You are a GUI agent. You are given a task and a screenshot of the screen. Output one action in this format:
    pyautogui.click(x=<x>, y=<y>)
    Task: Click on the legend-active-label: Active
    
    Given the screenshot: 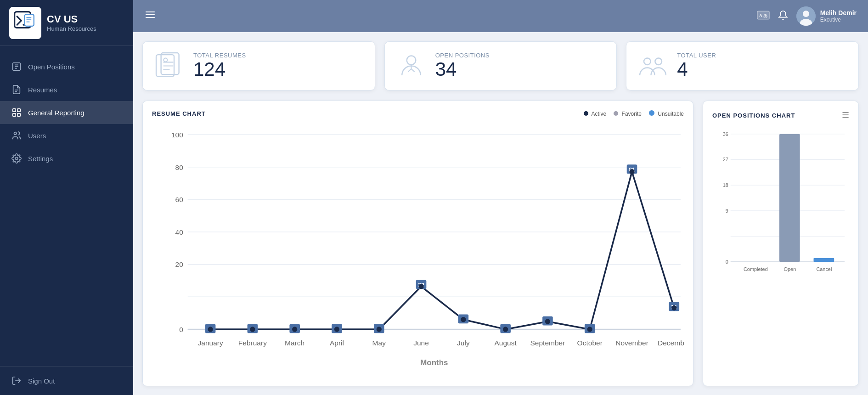 What is the action you would take?
    pyautogui.click(x=599, y=114)
    